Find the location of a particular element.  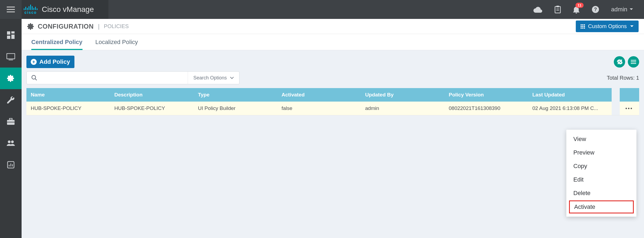

table-row: HUB-SPOKE-POLICY HUB-SPOKE-POLICY UI Pol… is located at coordinates (333, 109).